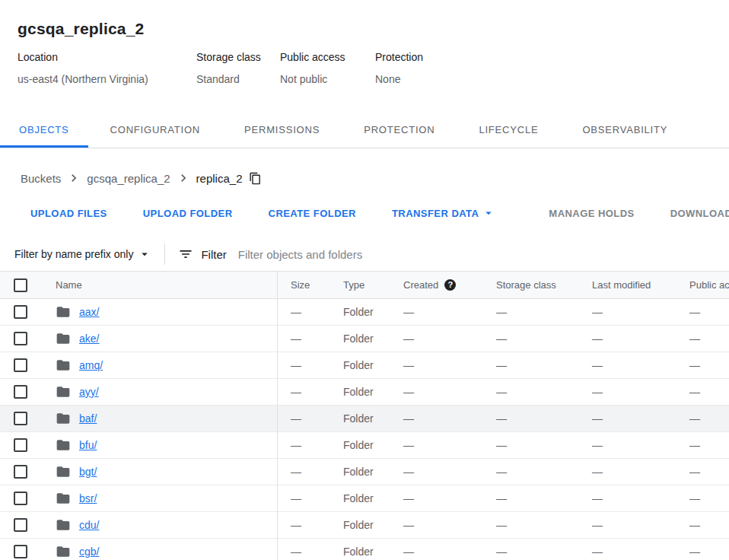 Image resolution: width=729 pixels, height=560 pixels. I want to click on page-title: gcsqa_replica_2, so click(373, 29).